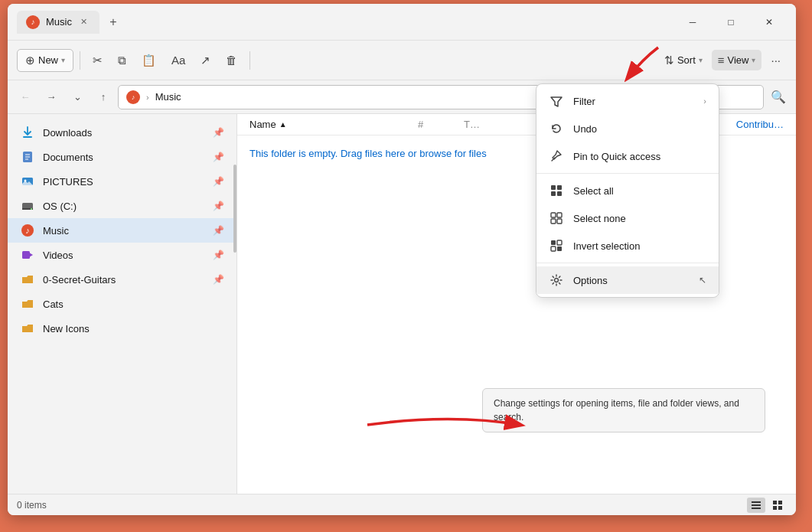 The width and height of the screenshot is (812, 532). What do you see at coordinates (133, 97) in the screenshot?
I see `address-music-icon: ♪` at bounding box center [133, 97].